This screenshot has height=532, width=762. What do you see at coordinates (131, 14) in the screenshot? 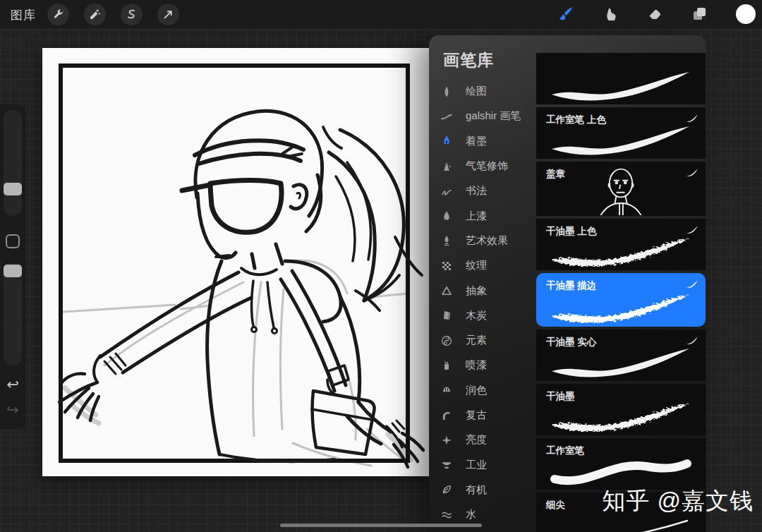
I see `selection-s-icon` at bounding box center [131, 14].